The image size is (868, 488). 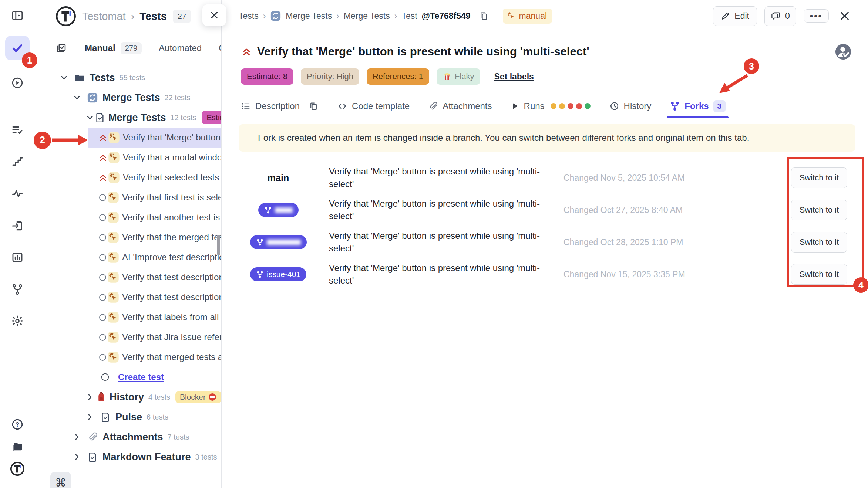 What do you see at coordinates (458, 77) in the screenshot?
I see `flaky-label: Flaky` at bounding box center [458, 77].